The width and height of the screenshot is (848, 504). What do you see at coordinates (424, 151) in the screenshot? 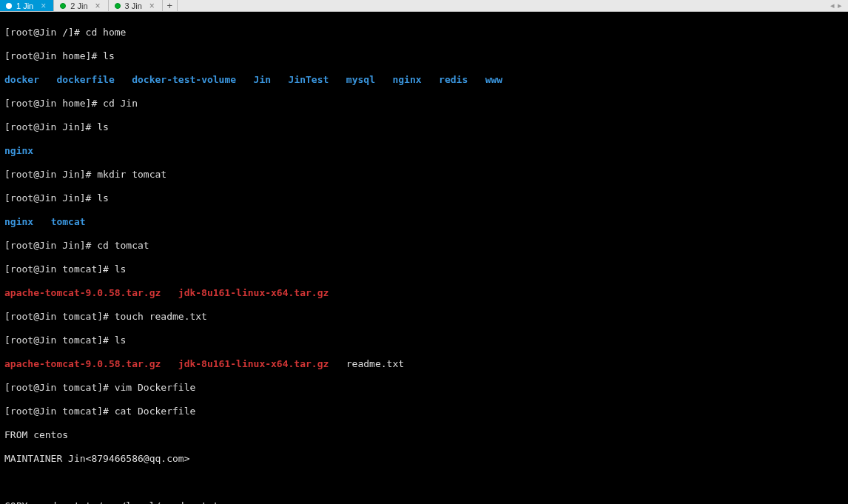
I see `ls-output: nginx` at bounding box center [424, 151].